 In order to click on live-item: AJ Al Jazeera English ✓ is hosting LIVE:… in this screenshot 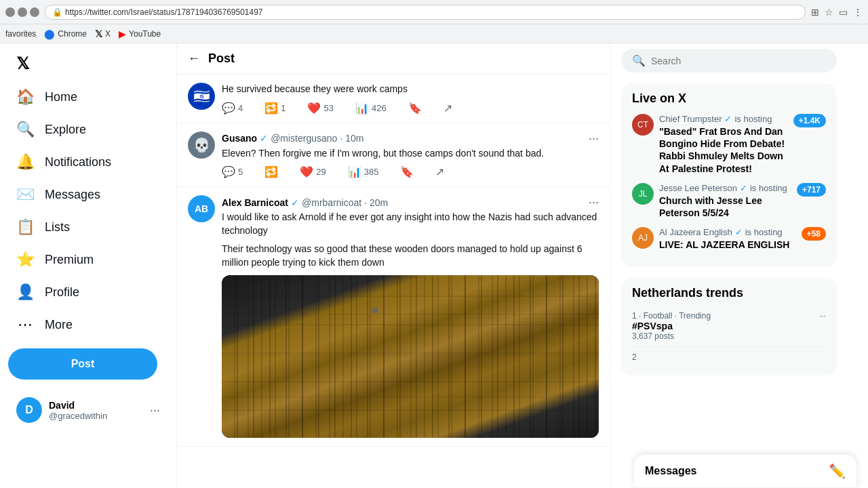, I will do `click(729, 239)`.